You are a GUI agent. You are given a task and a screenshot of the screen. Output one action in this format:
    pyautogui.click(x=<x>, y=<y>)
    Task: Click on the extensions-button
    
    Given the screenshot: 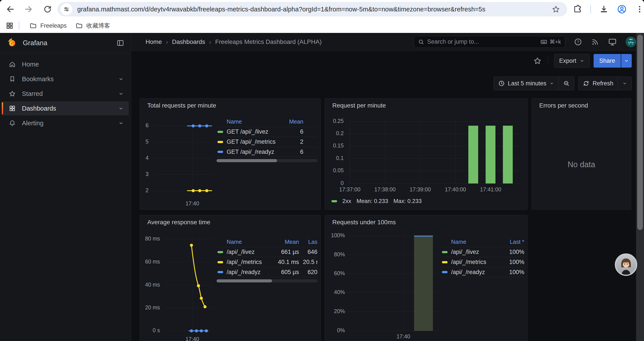 What is the action you would take?
    pyautogui.click(x=578, y=9)
    